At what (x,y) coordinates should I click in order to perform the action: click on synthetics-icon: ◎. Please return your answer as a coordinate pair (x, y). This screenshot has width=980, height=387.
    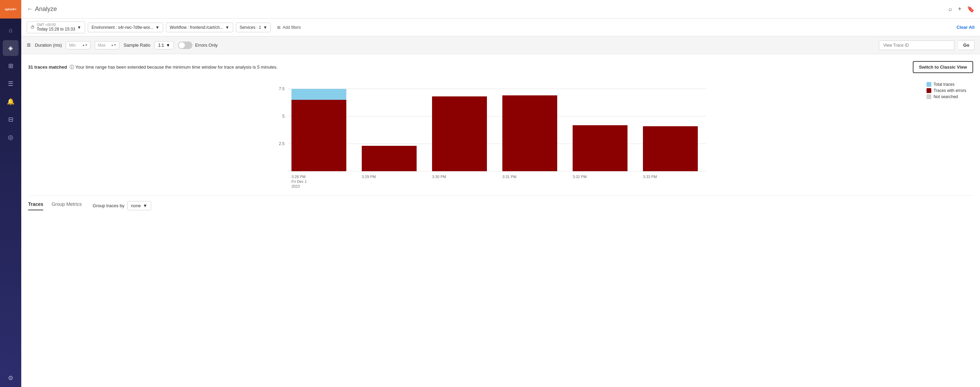
    Looking at the image, I should click on (11, 137).